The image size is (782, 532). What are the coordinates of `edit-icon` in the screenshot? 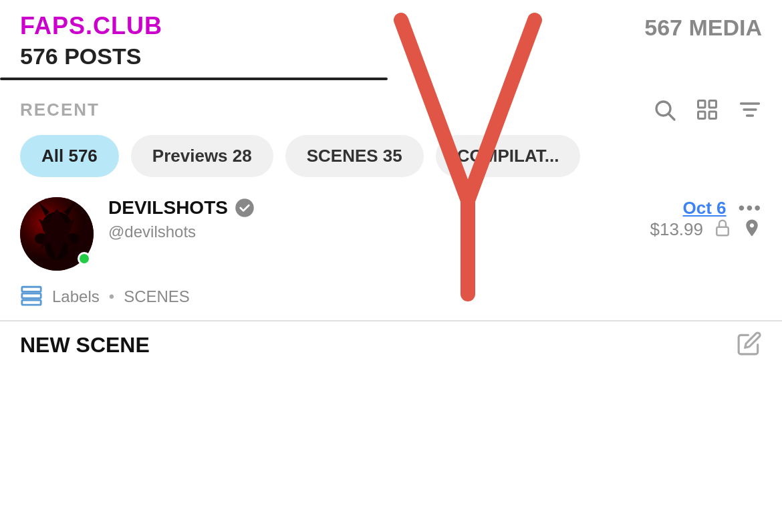 It's located at (749, 345).